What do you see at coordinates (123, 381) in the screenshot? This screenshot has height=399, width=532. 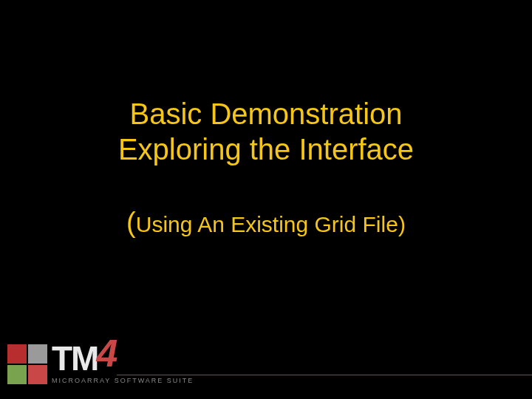 I see `logo-tagline: MICROARRAY SOFTWARE SUITE` at bounding box center [123, 381].